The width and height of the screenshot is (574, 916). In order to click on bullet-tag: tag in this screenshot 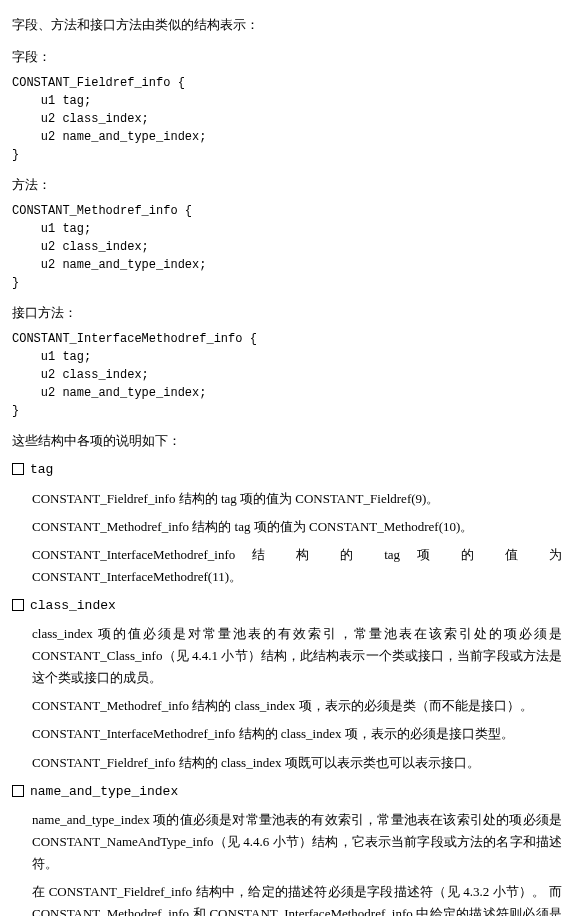, I will do `click(287, 470)`.